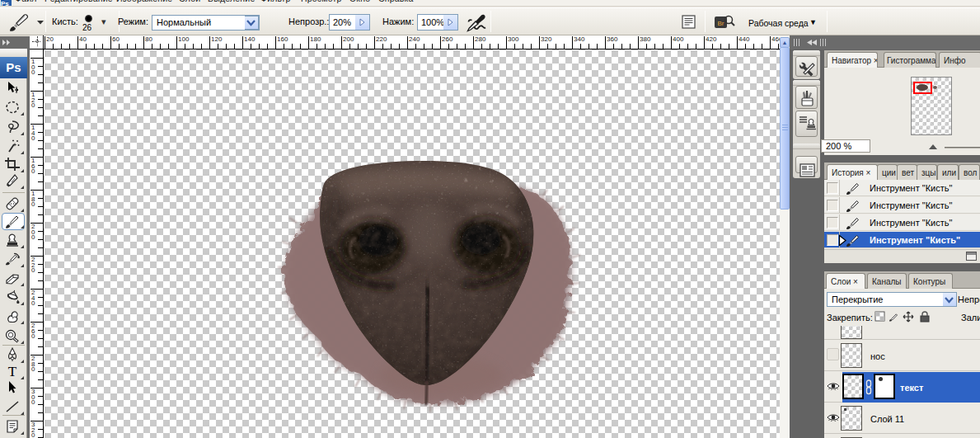  What do you see at coordinates (721, 23) in the screenshot?
I see `svg-text: Br` at bounding box center [721, 23].